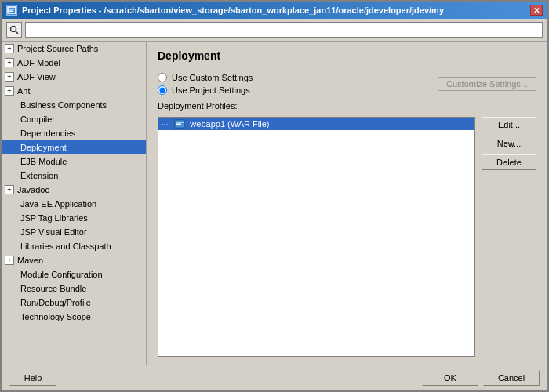  I want to click on sidebar-item-jsp-tag-libraries: JSP Tag Libraries, so click(74, 218).